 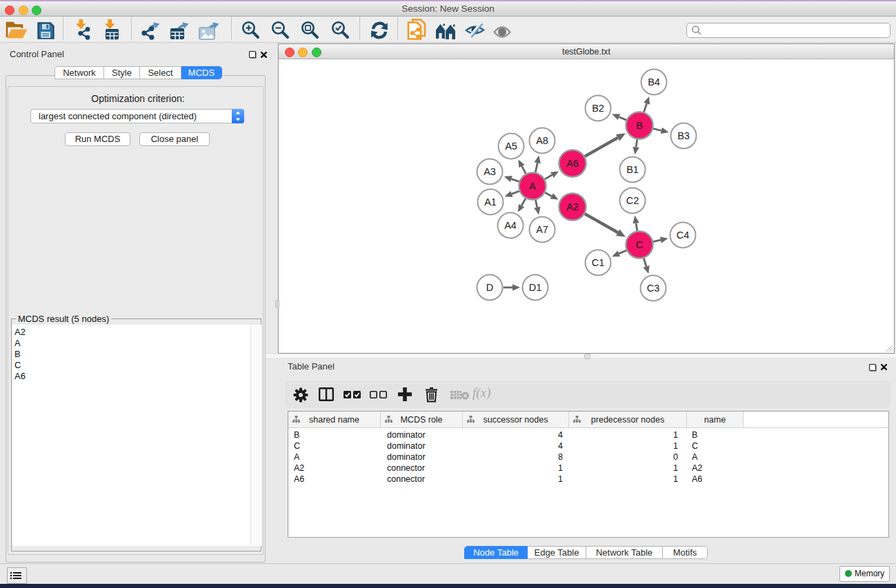 I want to click on svg-text: A5, so click(x=511, y=146).